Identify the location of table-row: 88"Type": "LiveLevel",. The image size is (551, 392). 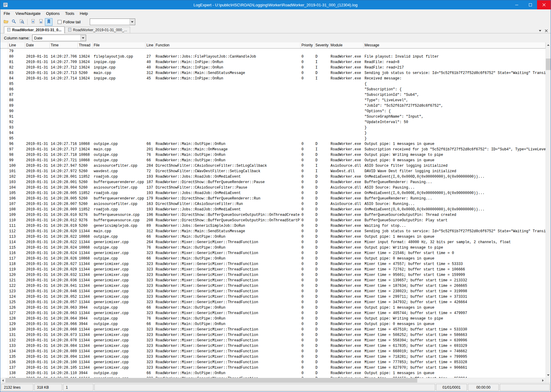
(273, 100).